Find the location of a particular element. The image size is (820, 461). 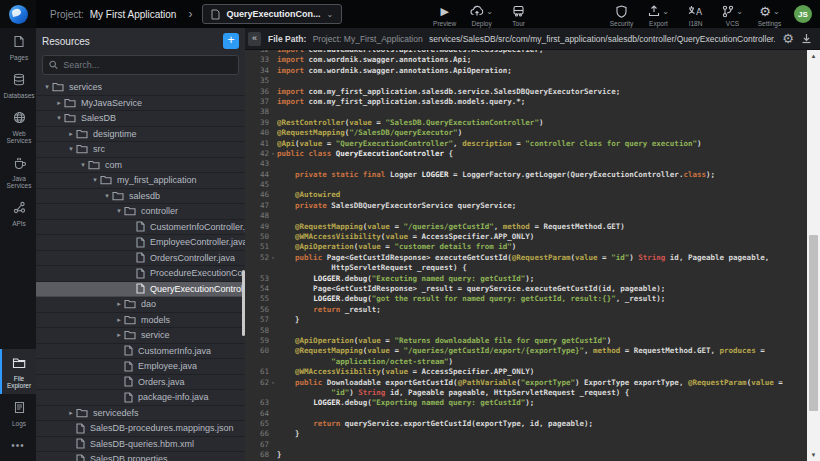

tree-item-salesdb-queries-hbm-xml: SalesDB-queries.hbm.xml is located at coordinates (140, 445).